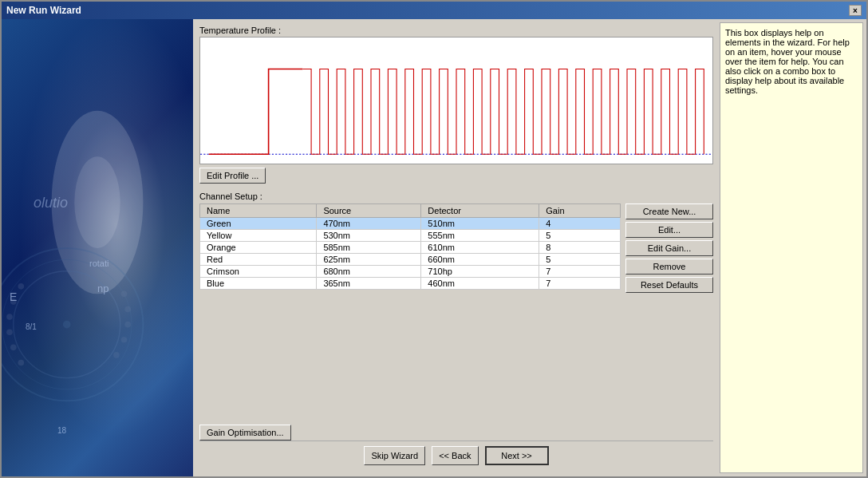 The image size is (868, 478). What do you see at coordinates (480, 260) in the screenshot?
I see `cell-detector: 660nm` at bounding box center [480, 260].